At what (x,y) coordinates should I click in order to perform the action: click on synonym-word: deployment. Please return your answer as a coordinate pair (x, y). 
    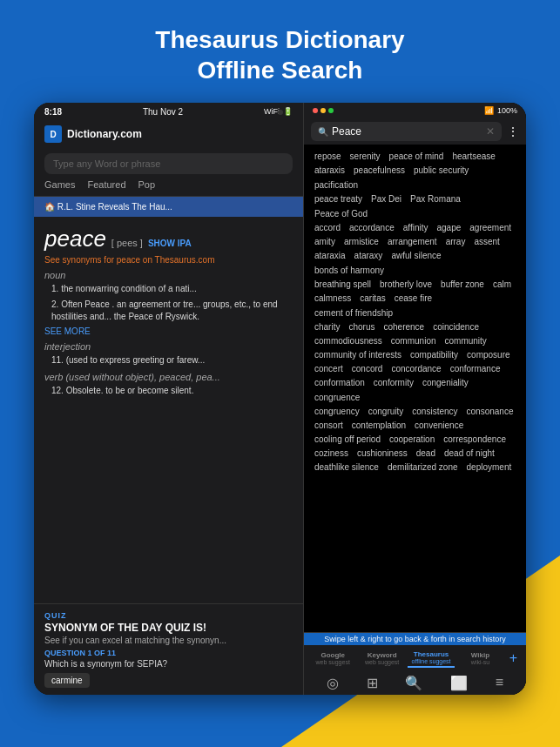
    Looking at the image, I should click on (489, 467).